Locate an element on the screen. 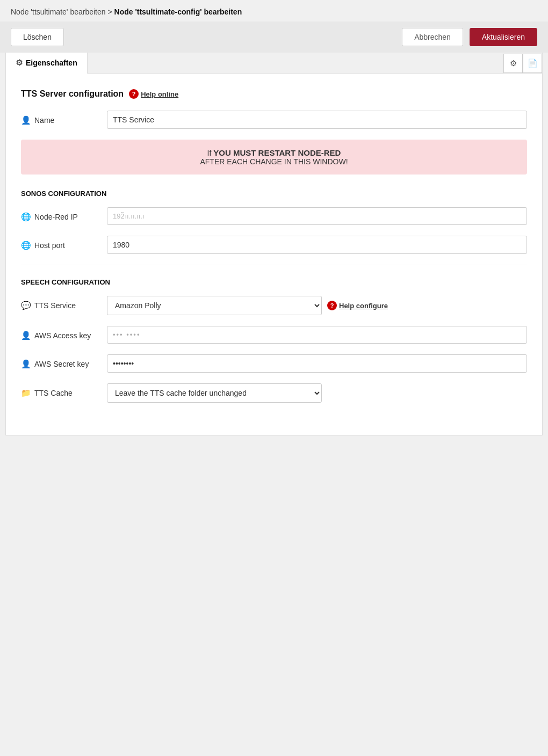 The width and height of the screenshot is (548, 756). warning-bold: YOU MUST RESTART NODE-RED is located at coordinates (277, 152).